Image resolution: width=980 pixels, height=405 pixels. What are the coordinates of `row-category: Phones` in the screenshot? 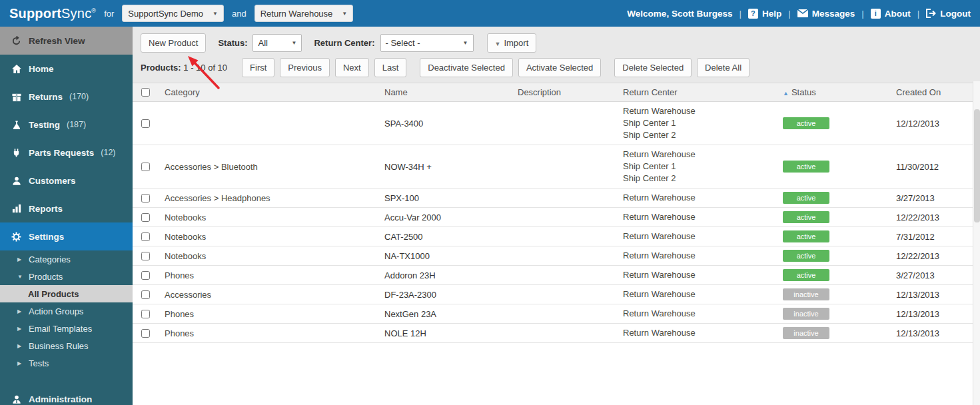 It's located at (268, 314).